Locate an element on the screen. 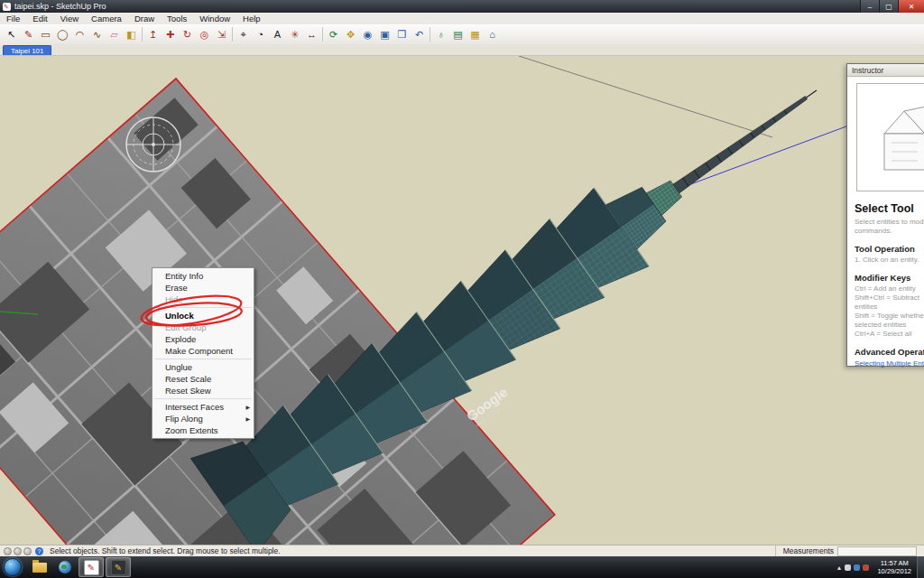 The width and height of the screenshot is (924, 578). menu-draw: Draw is located at coordinates (144, 18).